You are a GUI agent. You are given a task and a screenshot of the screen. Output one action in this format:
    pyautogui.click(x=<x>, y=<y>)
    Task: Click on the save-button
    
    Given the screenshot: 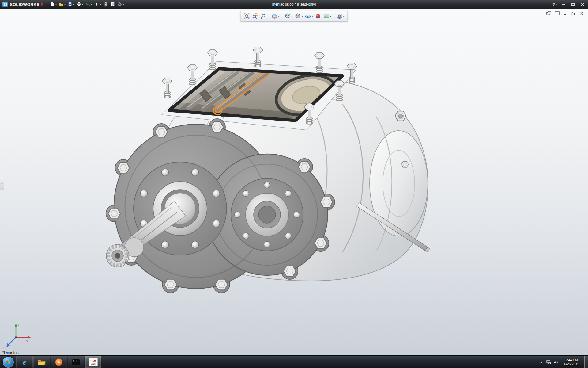 What is the action you would take?
    pyautogui.click(x=71, y=4)
    